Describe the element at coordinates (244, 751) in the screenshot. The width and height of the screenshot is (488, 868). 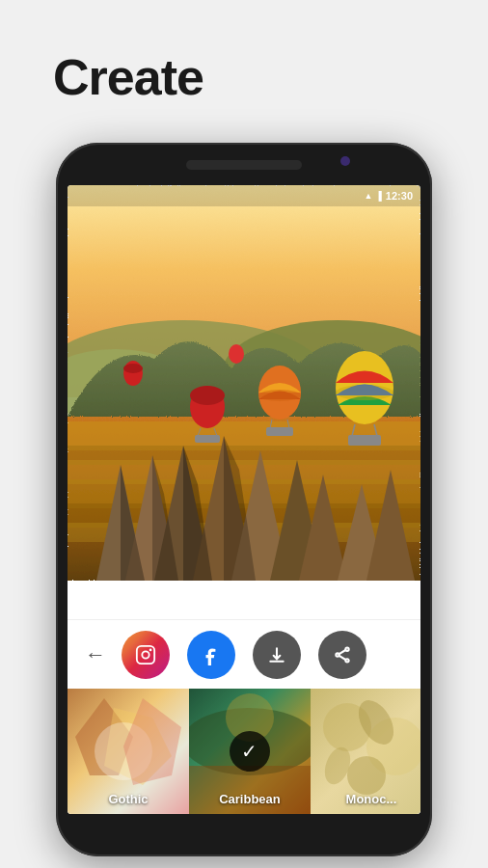
I see `filters-row: Gothic` at that location.